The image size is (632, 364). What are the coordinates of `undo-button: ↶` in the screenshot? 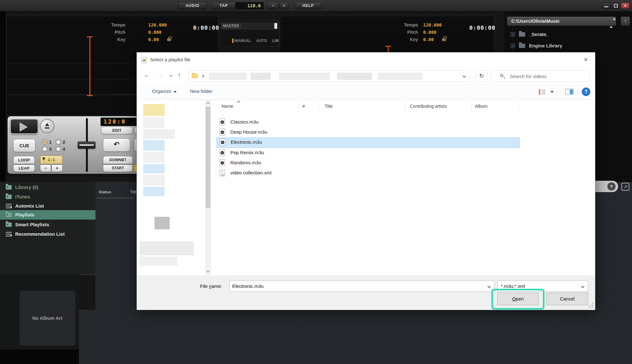 It's located at (117, 145).